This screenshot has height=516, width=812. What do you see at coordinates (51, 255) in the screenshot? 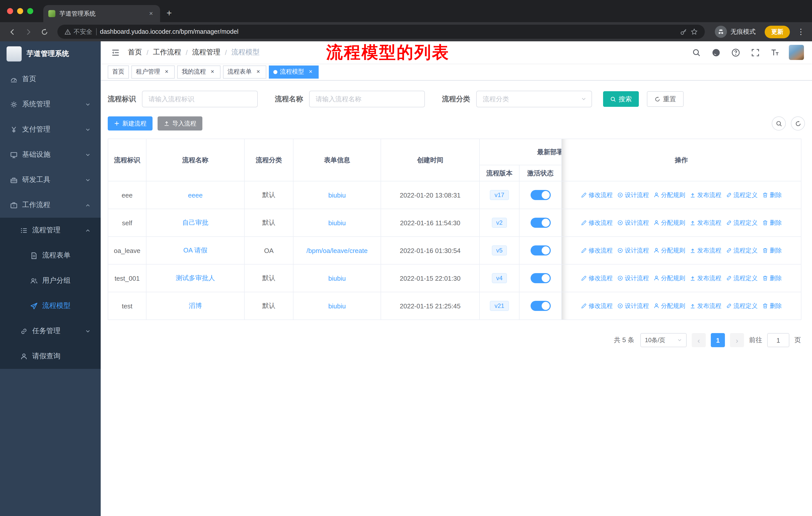
I see `sidebar-item: 流程表单` at bounding box center [51, 255].